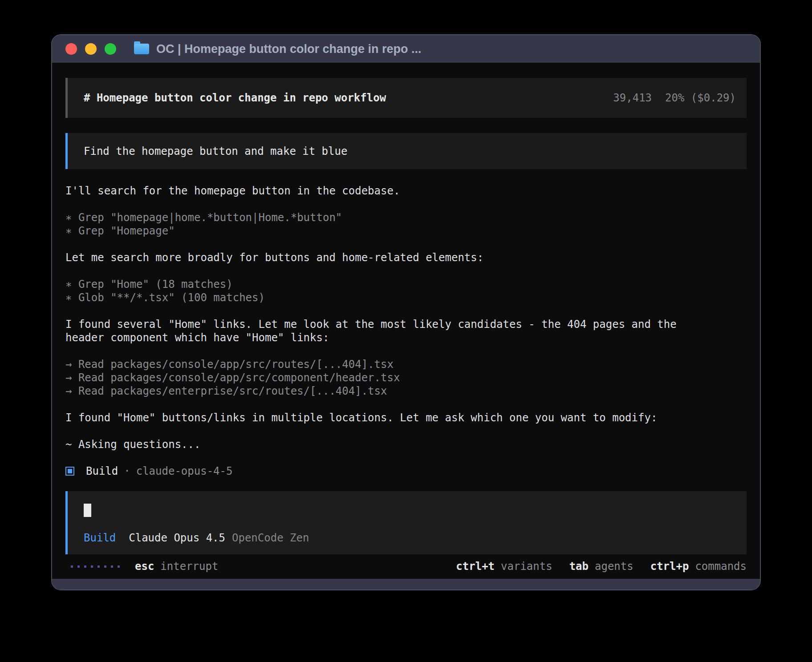 This screenshot has width=812, height=662. What do you see at coordinates (721, 566) in the screenshot?
I see `shortcut-label: commands` at bounding box center [721, 566].